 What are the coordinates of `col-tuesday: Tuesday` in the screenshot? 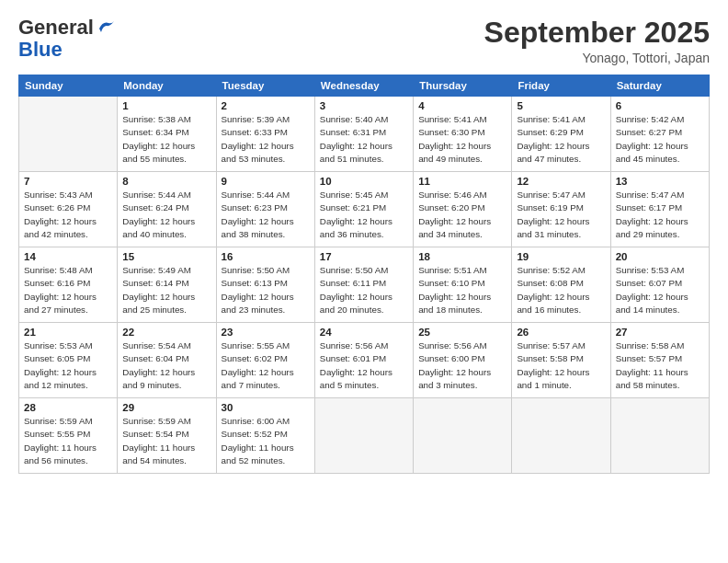 It's located at (265, 86).